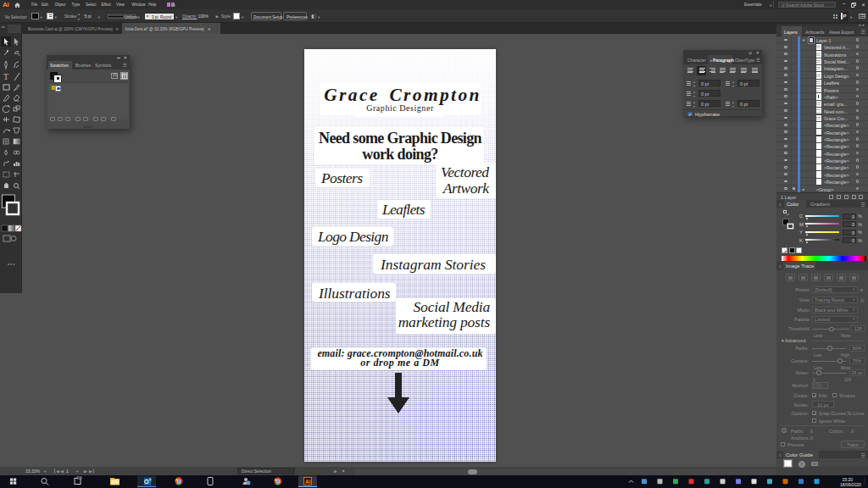 The width and height of the screenshot is (868, 488). I want to click on svg-text: Ai, so click(309, 481).